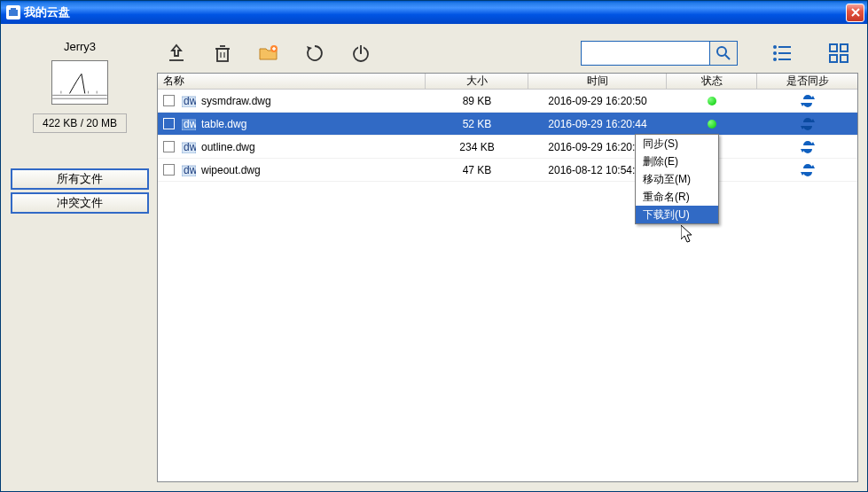 This screenshot has width=868, height=492. Describe the element at coordinates (598, 124) in the screenshot. I see `file-time: 2016-09-29 16:20:44` at that location.